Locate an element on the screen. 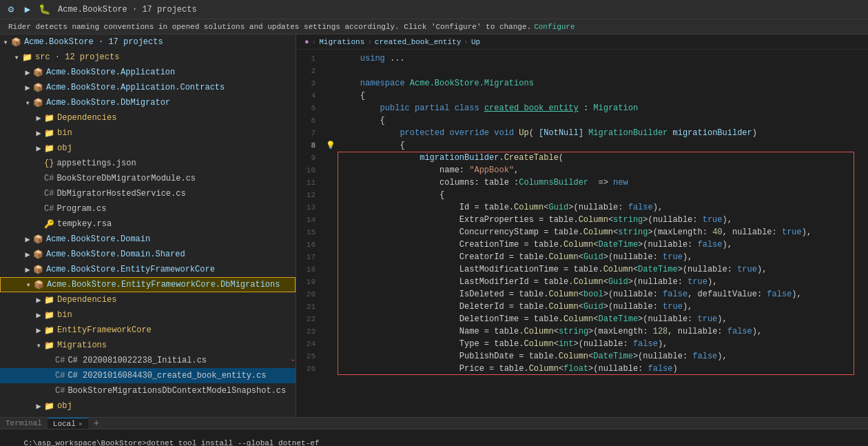 Image resolution: width=868 pixels, height=446 pixels. code-line-26: 26 Price = table.Column<float>(nullable:… is located at coordinates (582, 369).